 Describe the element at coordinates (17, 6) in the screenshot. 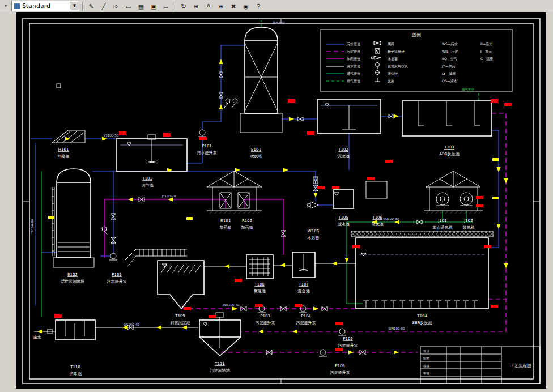

I see `style-icon` at that location.